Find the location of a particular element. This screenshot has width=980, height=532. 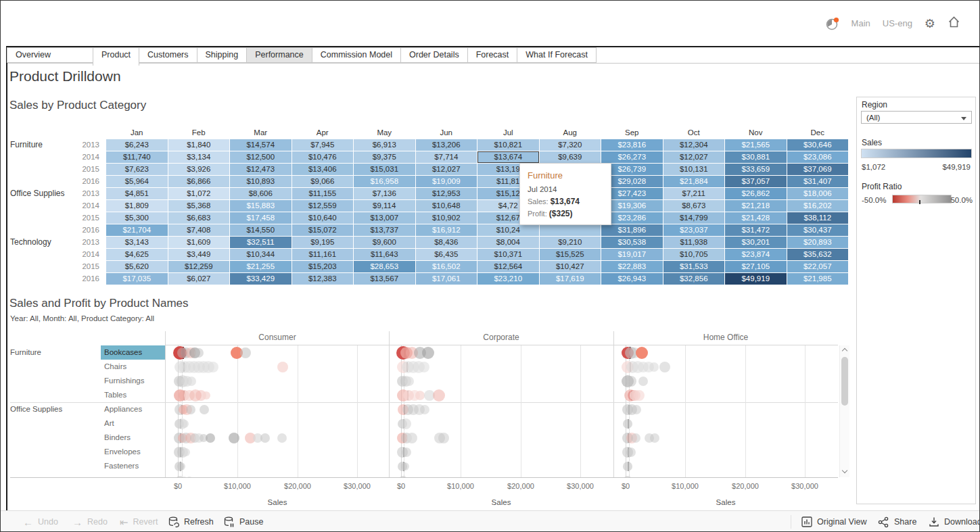

share-button: Share is located at coordinates (897, 522).